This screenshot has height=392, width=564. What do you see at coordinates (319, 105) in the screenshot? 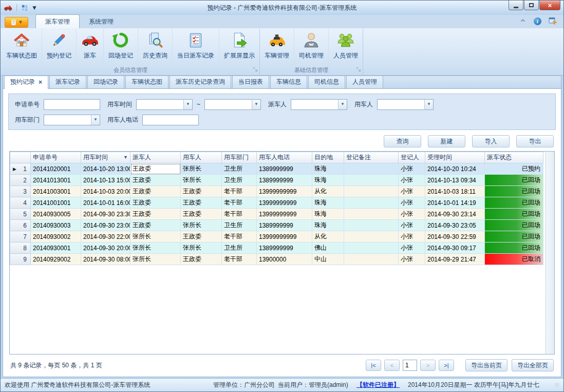
I see `dispatcher-select: ▼` at bounding box center [319, 105].